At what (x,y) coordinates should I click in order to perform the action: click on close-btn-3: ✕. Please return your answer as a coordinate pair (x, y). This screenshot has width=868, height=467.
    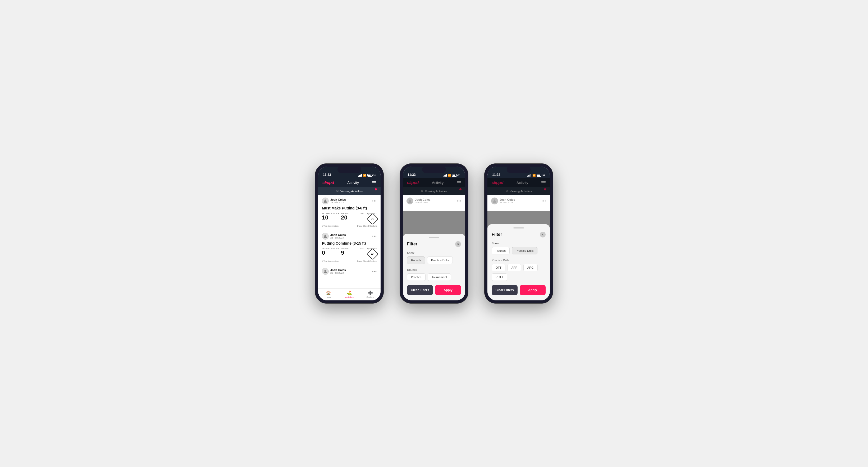
    Looking at the image, I should click on (542, 235).